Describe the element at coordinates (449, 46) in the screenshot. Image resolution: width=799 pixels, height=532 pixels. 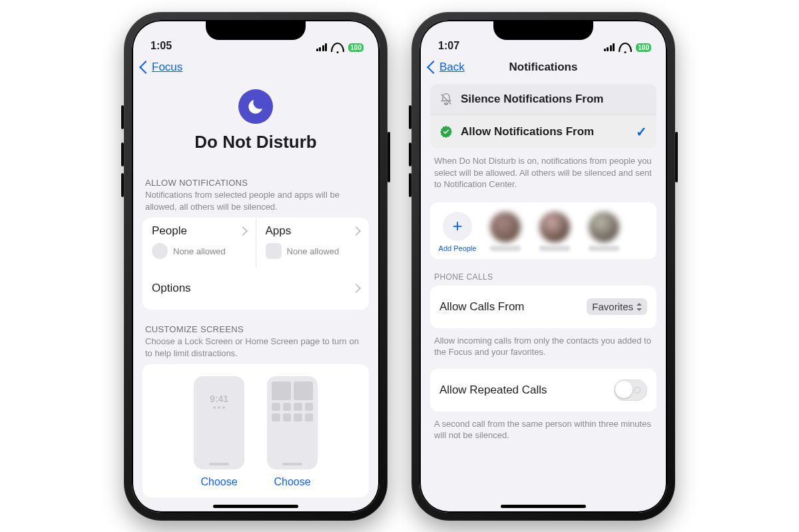
I see `status-time: 1:07` at that location.